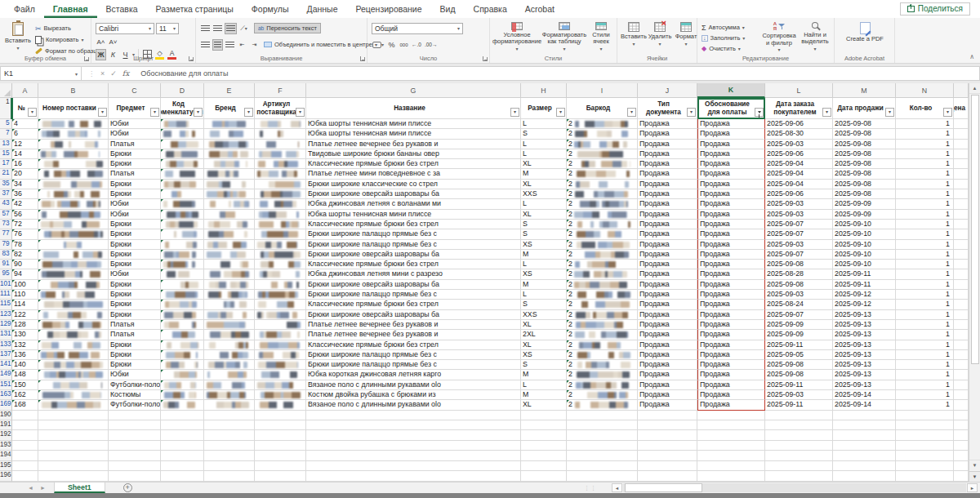  Describe the element at coordinates (281, 295) in the screenshot. I see `cell-F111` at that location.